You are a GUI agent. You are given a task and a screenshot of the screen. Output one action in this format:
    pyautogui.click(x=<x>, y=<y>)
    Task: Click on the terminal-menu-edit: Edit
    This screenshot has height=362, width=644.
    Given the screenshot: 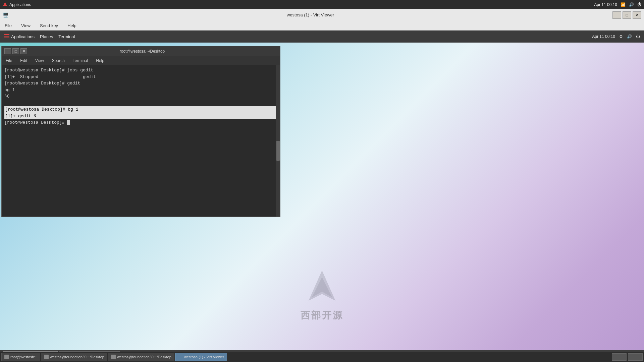 What is the action you would take?
    pyautogui.click(x=23, y=61)
    